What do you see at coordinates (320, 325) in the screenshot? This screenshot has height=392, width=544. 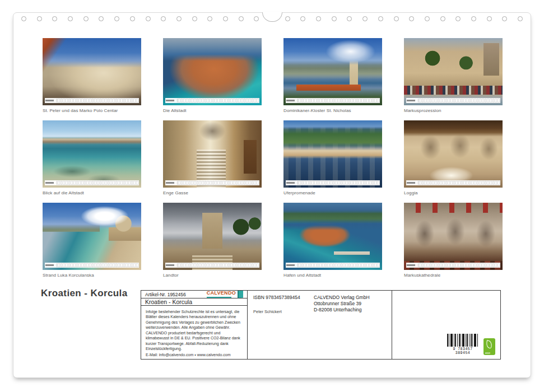 I see `info-middle-column: ISBN 9783457389454 CALVENDO Verlag GmbH …` at bounding box center [320, 325].